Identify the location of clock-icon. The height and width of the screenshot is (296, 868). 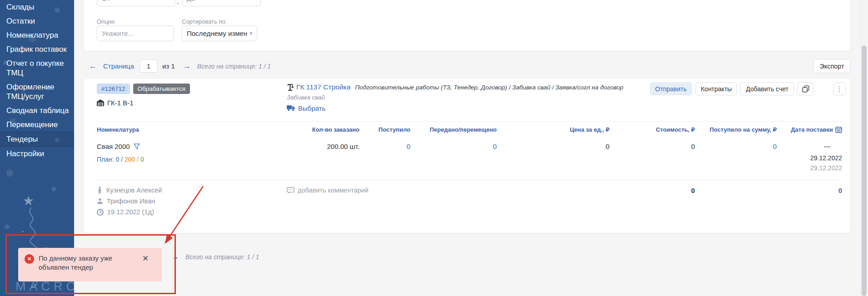
(100, 212).